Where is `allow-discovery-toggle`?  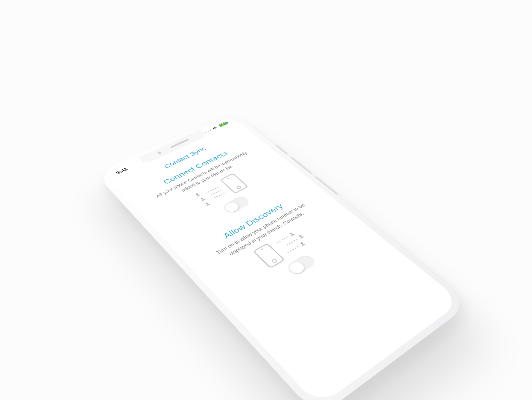
allow-discovery-toggle is located at coordinates (301, 265).